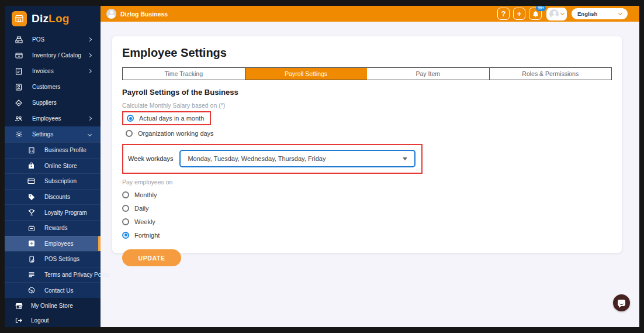 The image size is (644, 333). Describe the element at coordinates (19, 71) in the screenshot. I see `invoices-icon` at that location.